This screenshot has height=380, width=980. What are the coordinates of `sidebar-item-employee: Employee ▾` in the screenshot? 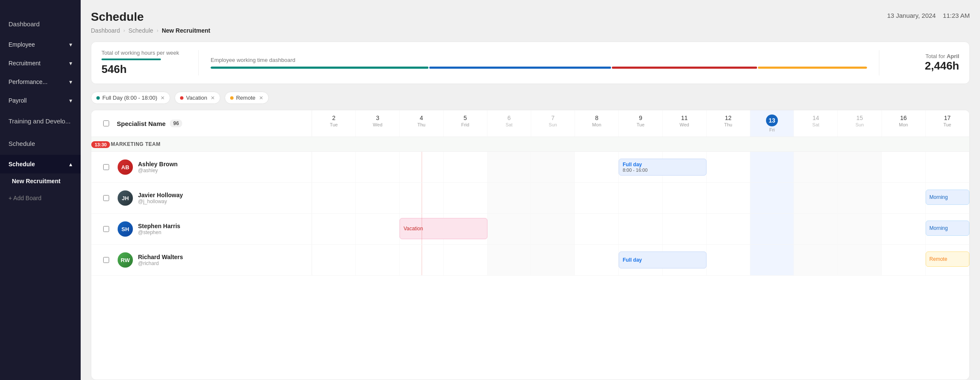 It's located at (40, 45).